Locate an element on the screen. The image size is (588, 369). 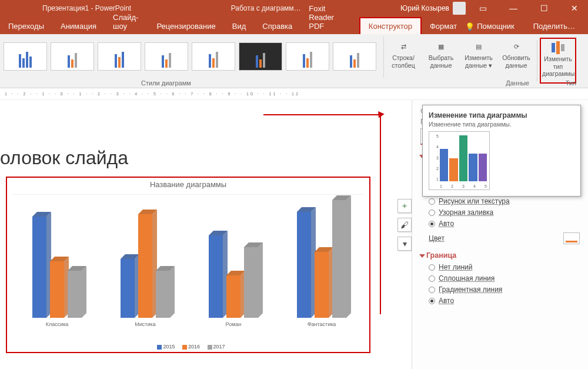
radio-label: Узорная заливка is located at coordinates (466, 212).